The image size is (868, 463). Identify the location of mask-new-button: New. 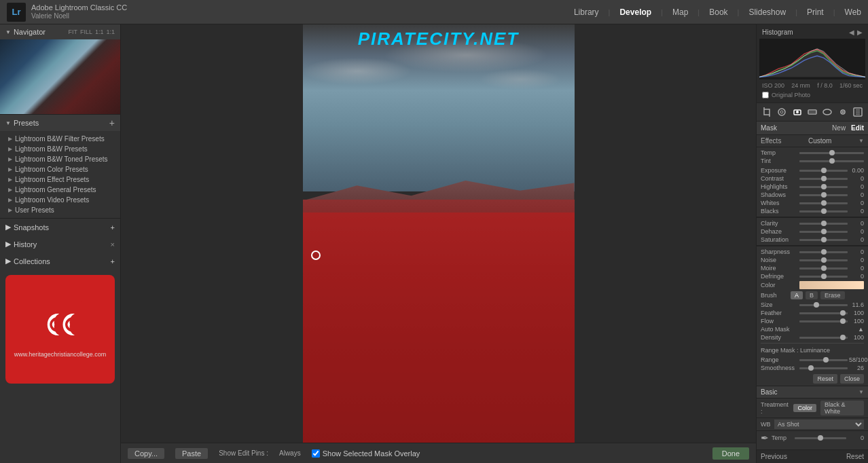
(839, 128).